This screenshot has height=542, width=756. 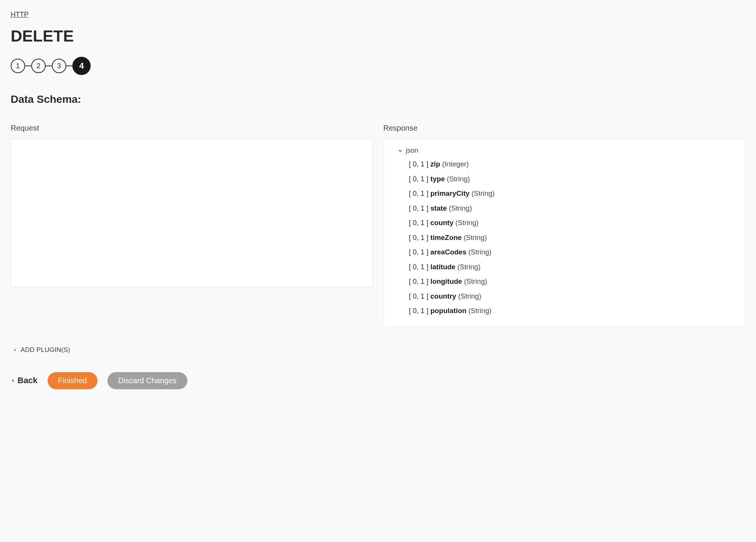 I want to click on section-title: Data Schema:, so click(x=378, y=99).